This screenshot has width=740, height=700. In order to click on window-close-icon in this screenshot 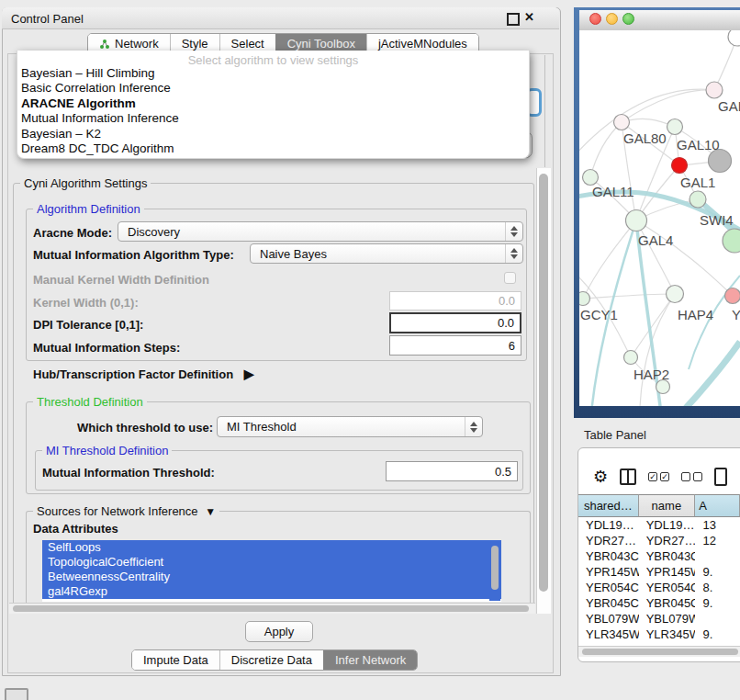, I will do `click(595, 18)`.